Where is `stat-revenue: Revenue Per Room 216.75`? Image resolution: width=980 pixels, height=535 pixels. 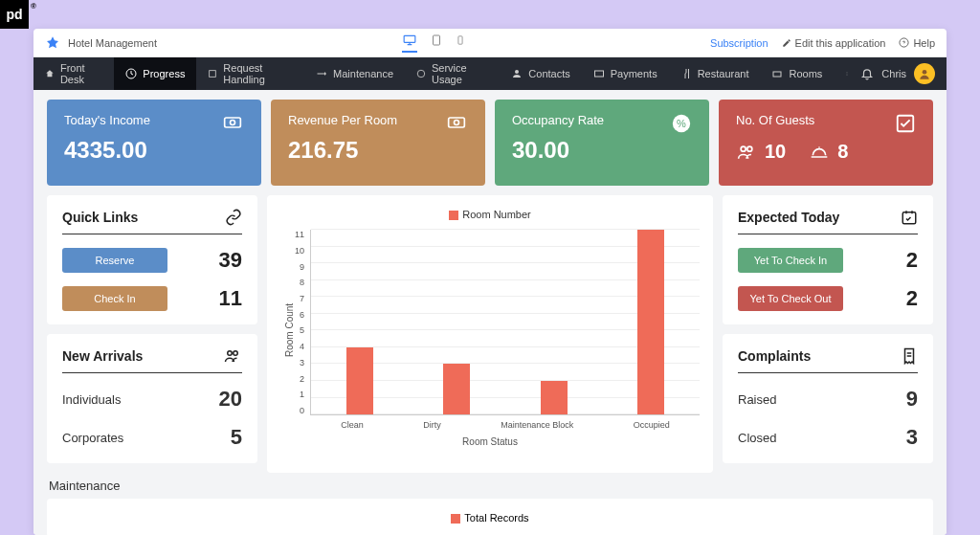
stat-revenue: Revenue Per Room 216.75 is located at coordinates (378, 143).